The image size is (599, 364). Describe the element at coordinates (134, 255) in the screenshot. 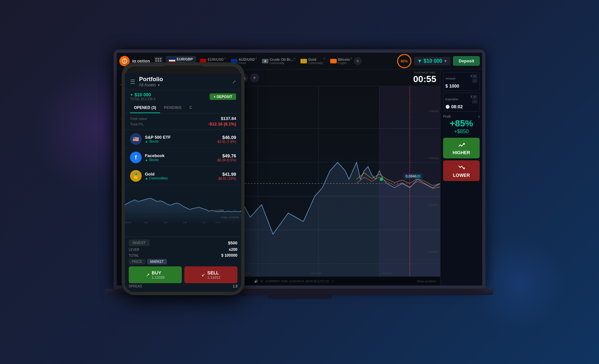

I see `total-trade-label: TOTAL` at that location.